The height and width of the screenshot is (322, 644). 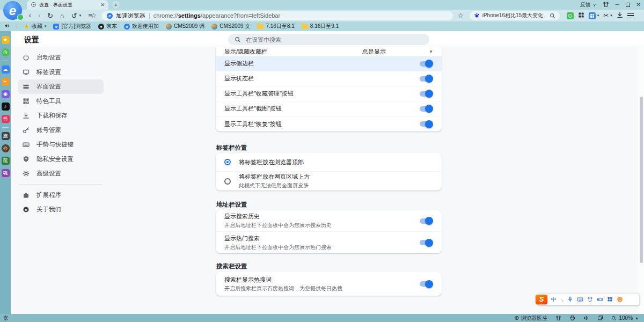 What do you see at coordinates (606, 16) in the screenshot?
I see `screenshot-scissors-icon: ✂` at bounding box center [606, 16].